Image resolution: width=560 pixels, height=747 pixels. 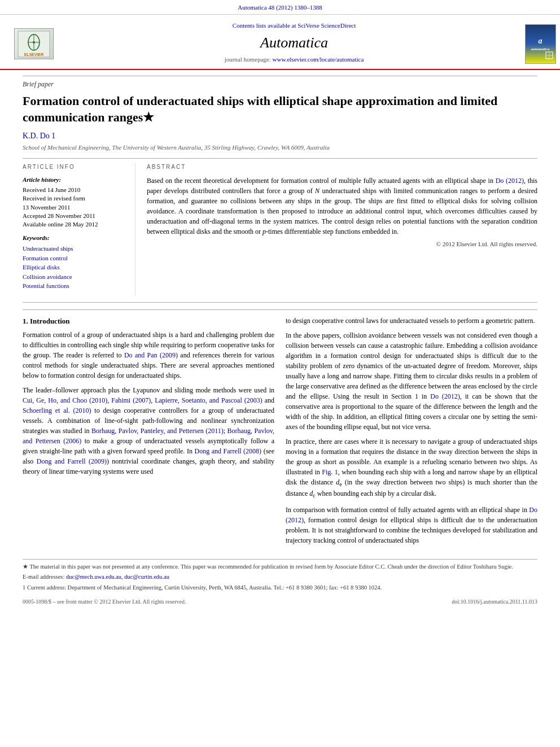 I want to click on homepage-url: www.elsevier.com/locate/automatica, so click(x=318, y=59).